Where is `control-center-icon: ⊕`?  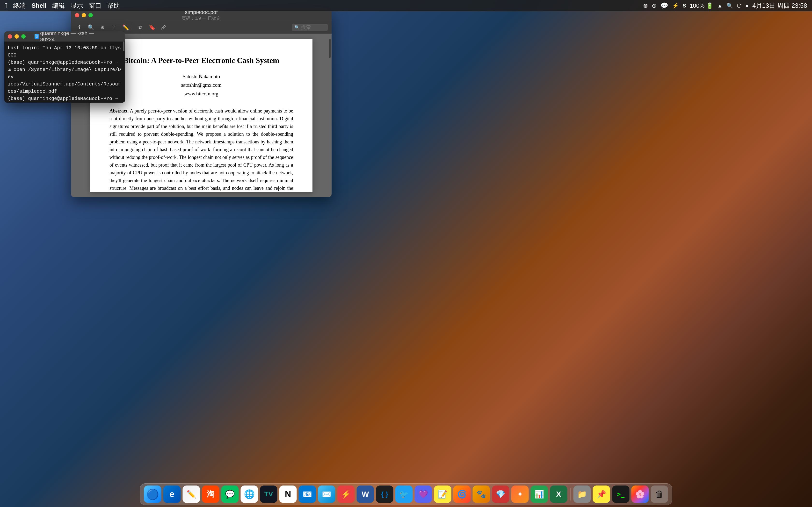
control-center-icon: ⊕ is located at coordinates (654, 6).